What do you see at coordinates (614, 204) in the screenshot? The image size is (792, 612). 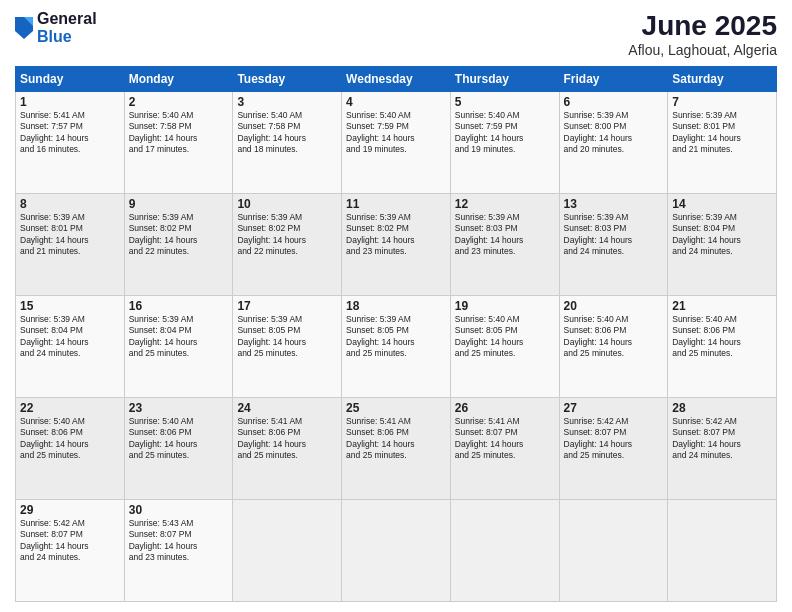 I see `day-number: 13` at bounding box center [614, 204].